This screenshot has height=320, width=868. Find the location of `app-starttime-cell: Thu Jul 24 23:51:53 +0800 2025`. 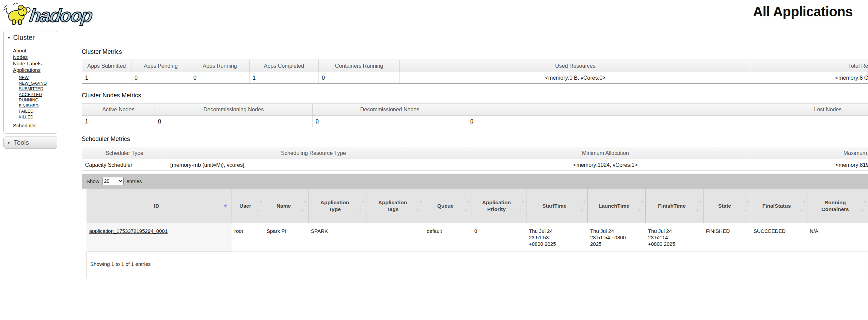

app-starttime-cell: Thu Jul 24 23:51:53 +0800 2025 is located at coordinates (557, 238).